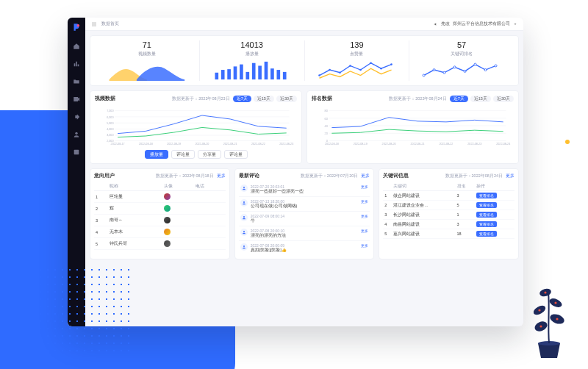 The width and height of the screenshot is (588, 369). Describe the element at coordinates (304, 219) in the screenshot. I see `comment-row: 2022-07-09 08:00:14牛更多` at that location.